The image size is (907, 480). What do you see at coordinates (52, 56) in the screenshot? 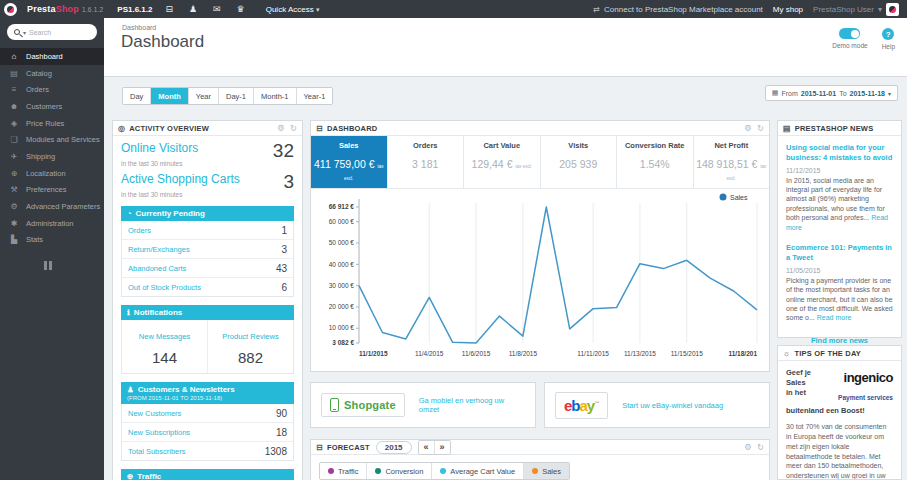
I see `sidebar-item-dashboard: ⌂Dashboard` at bounding box center [52, 56].